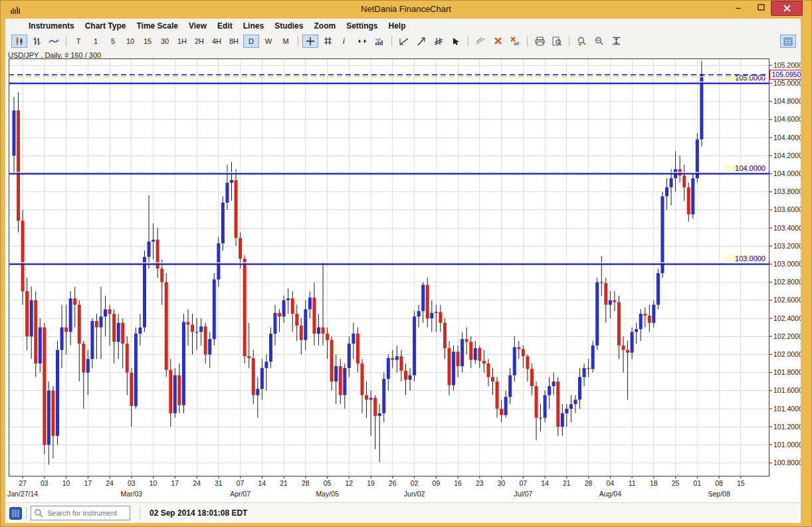  What do you see at coordinates (288, 26) in the screenshot?
I see `menu-studies: Studies` at bounding box center [288, 26].